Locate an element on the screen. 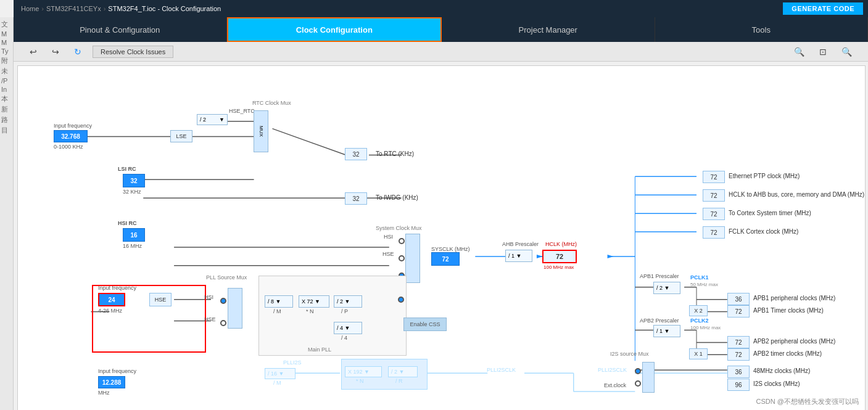 The width and height of the screenshot is (868, 410). apb1-label: APB1 Prescaler is located at coordinates (659, 276).